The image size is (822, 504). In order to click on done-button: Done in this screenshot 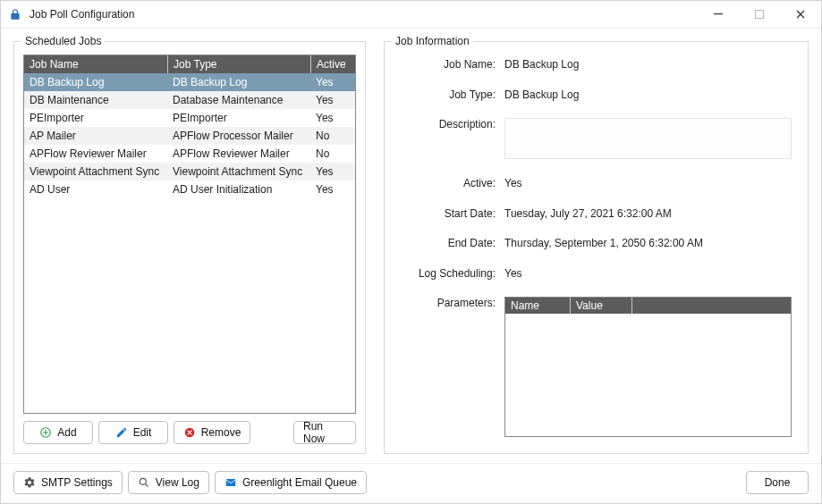, I will do `click(777, 483)`.